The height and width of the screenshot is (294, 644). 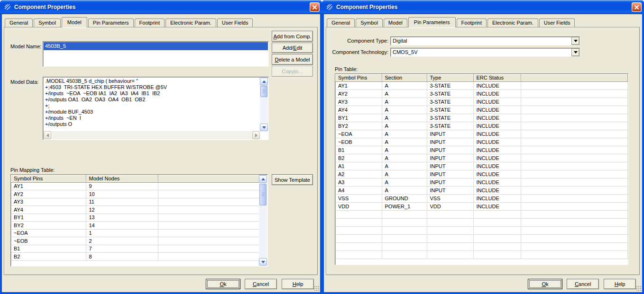 I want to click on table-row: AY210, so click(x=135, y=194).